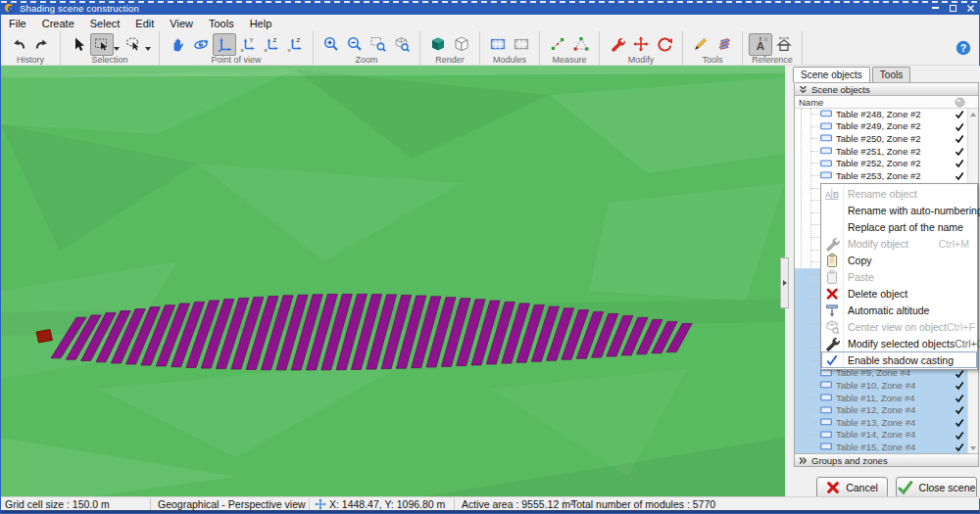 The image size is (980, 514). Describe the element at coordinates (581, 44) in the screenshot. I see `measure-triangle-icon` at that location.